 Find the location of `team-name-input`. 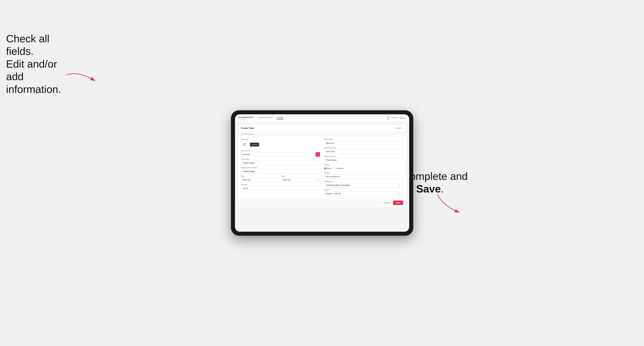

team-name-input is located at coordinates (280, 163).